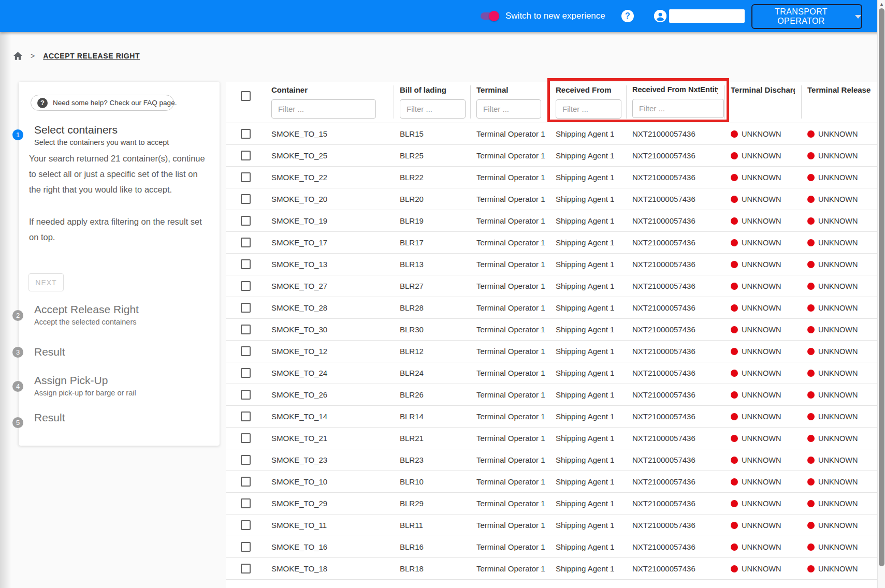 The width and height of the screenshot is (885, 588). What do you see at coordinates (329, 264) in the screenshot?
I see `cell-container: SMOKE_TO_13` at bounding box center [329, 264].